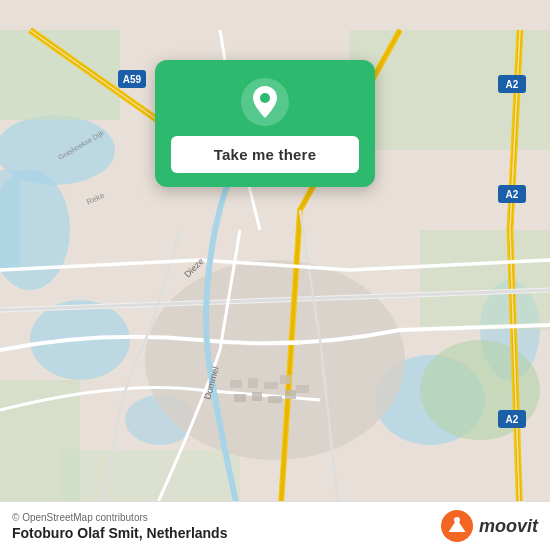 This screenshot has height=550, width=550. I want to click on moovit-text: moovit, so click(508, 526).